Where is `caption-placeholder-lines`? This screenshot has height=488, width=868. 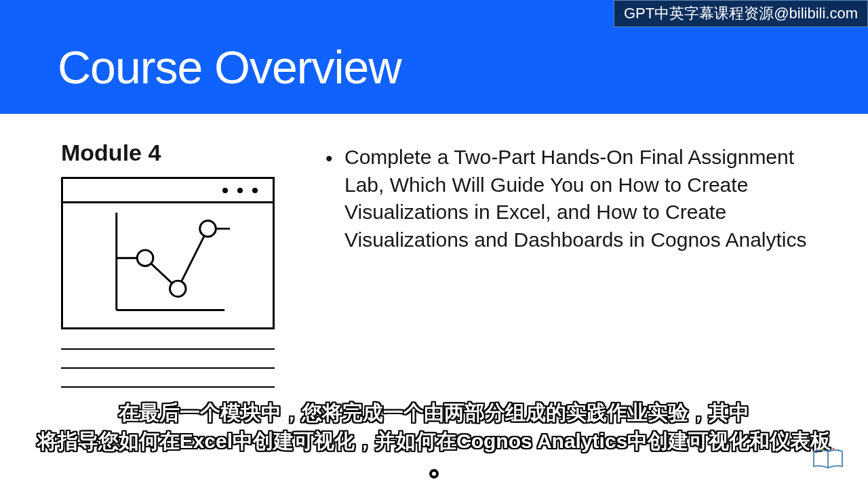
caption-placeholder-lines is located at coordinates (170, 368).